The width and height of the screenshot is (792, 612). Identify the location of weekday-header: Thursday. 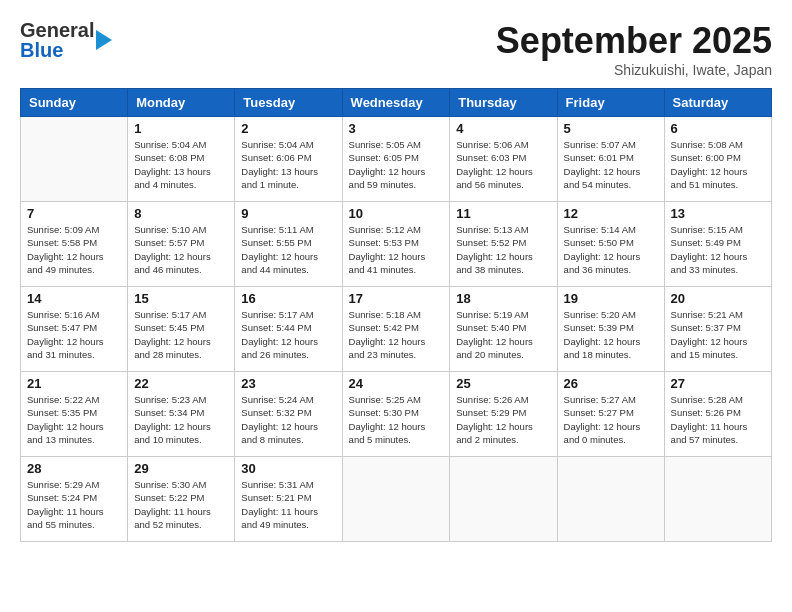
(504, 103).